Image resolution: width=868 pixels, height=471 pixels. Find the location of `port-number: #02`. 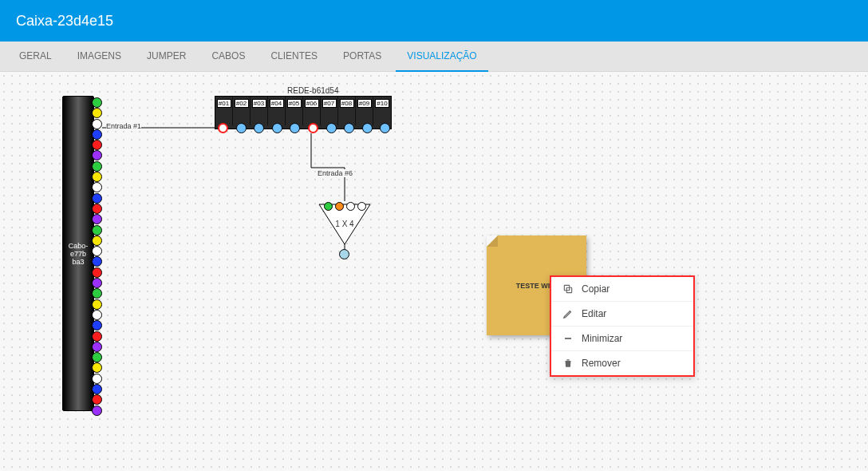

port-number: #02 is located at coordinates (242, 104).